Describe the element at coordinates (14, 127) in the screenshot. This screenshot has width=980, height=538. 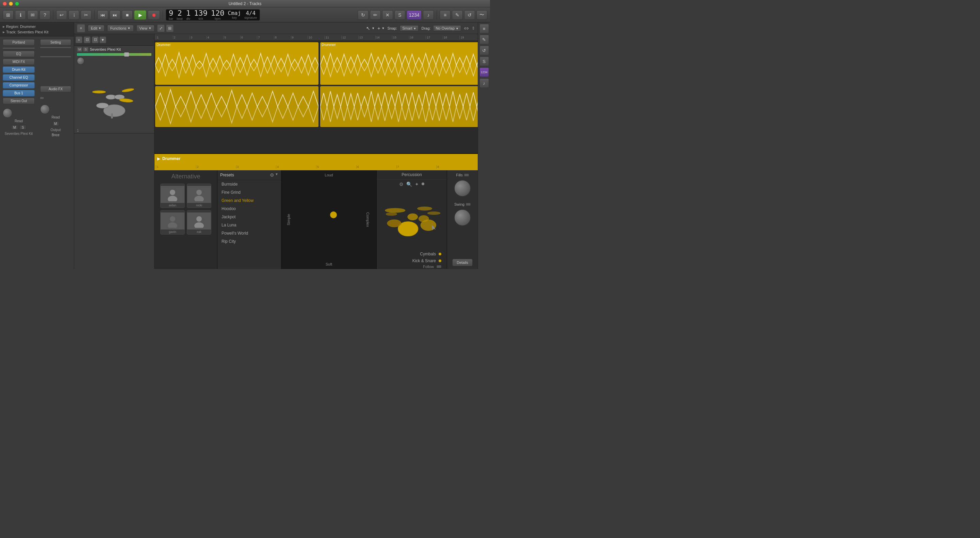
I see `m-button-left: M` at that location.